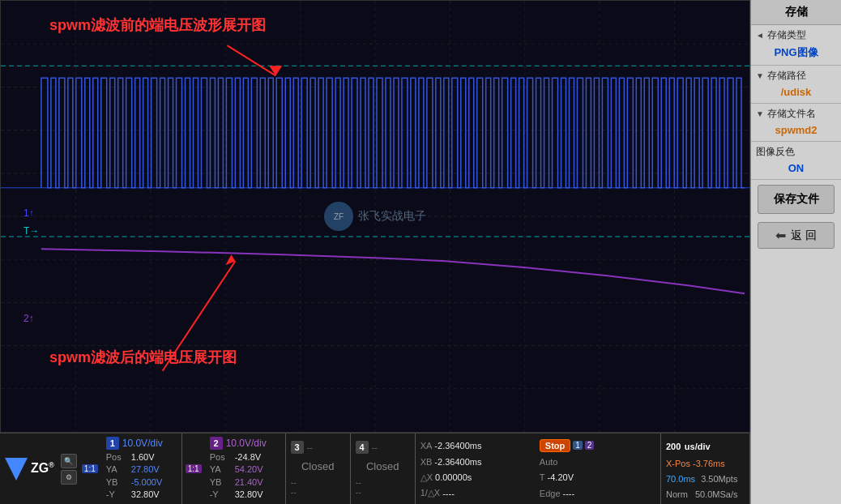 The image size is (841, 504). What do you see at coordinates (318, 468) in the screenshot?
I see `ch3-block: 3 -- Closed -- --` at bounding box center [318, 468].